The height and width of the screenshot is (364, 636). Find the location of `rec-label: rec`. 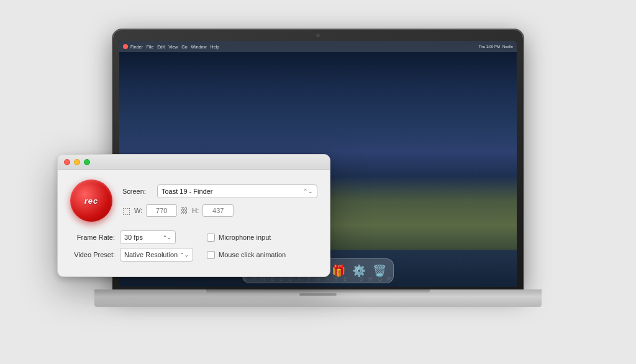

rec-label: rec is located at coordinates (92, 201).